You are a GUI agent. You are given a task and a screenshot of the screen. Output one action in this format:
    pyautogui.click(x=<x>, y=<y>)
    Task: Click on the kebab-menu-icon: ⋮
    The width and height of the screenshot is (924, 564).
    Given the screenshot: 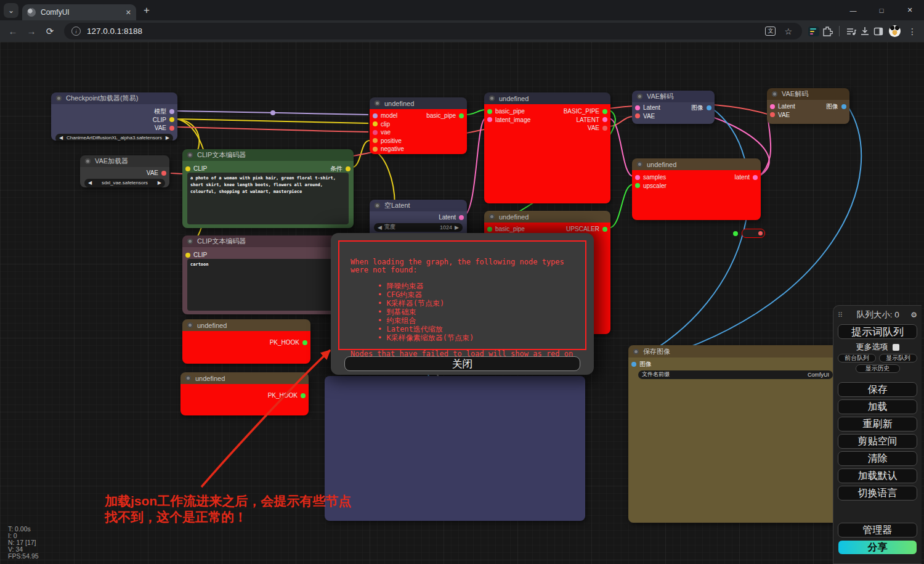 What is the action you would take?
    pyautogui.click(x=912, y=31)
    